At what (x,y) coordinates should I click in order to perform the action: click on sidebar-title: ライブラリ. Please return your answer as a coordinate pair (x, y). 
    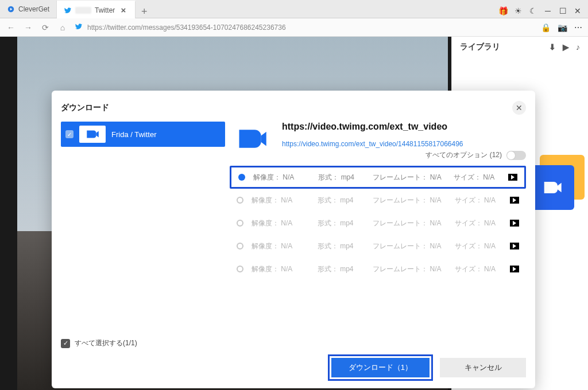
    Looking at the image, I should click on (480, 47).